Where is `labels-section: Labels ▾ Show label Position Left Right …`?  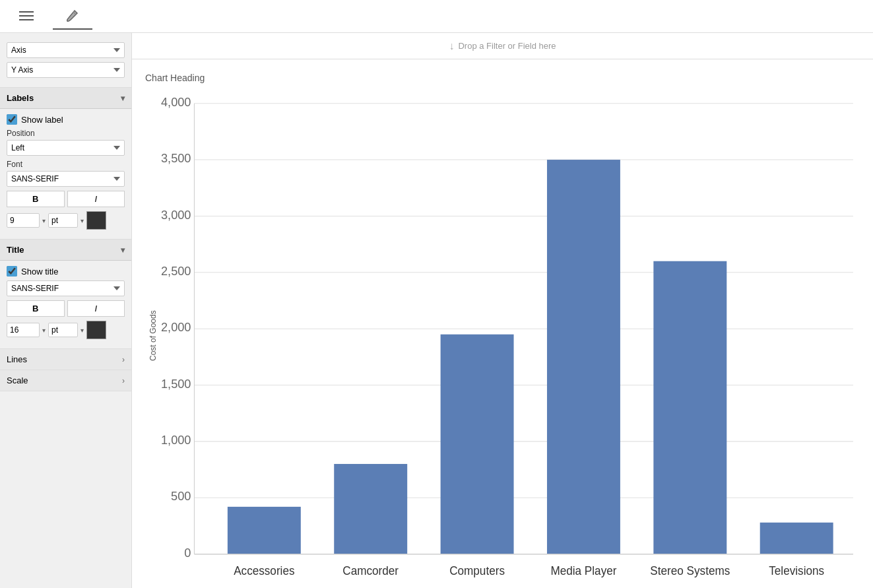
labels-section: Labels ▾ Show label Position Left Right … is located at coordinates (66, 164).